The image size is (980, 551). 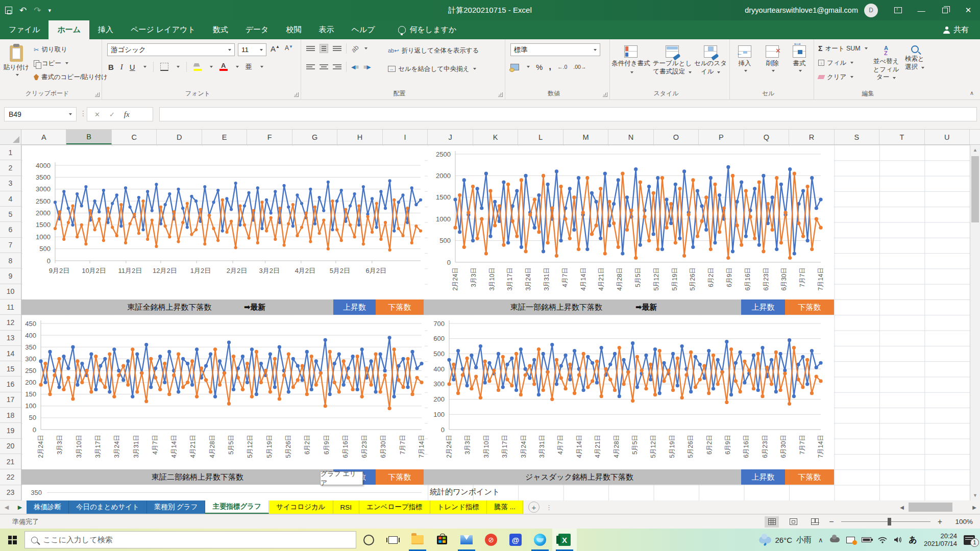 I want to click on italic-button: I, so click(x=121, y=67).